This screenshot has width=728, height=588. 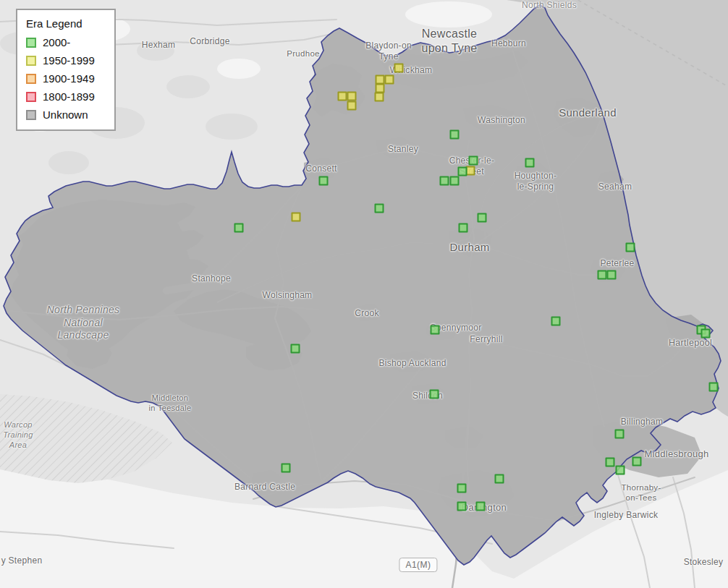 I want to click on legend-item: Unknown, so click(x=66, y=114).